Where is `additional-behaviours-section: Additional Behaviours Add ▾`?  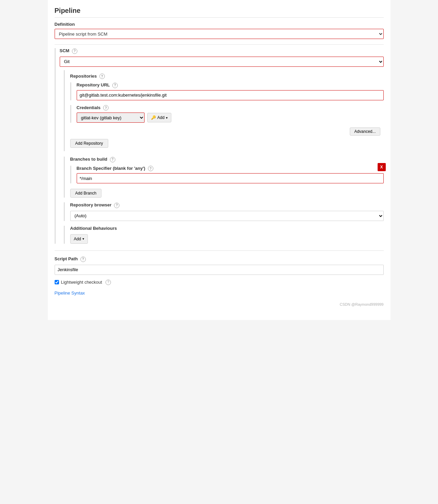 additional-behaviours-section: Additional Behaviours Add ▾ is located at coordinates (224, 235).